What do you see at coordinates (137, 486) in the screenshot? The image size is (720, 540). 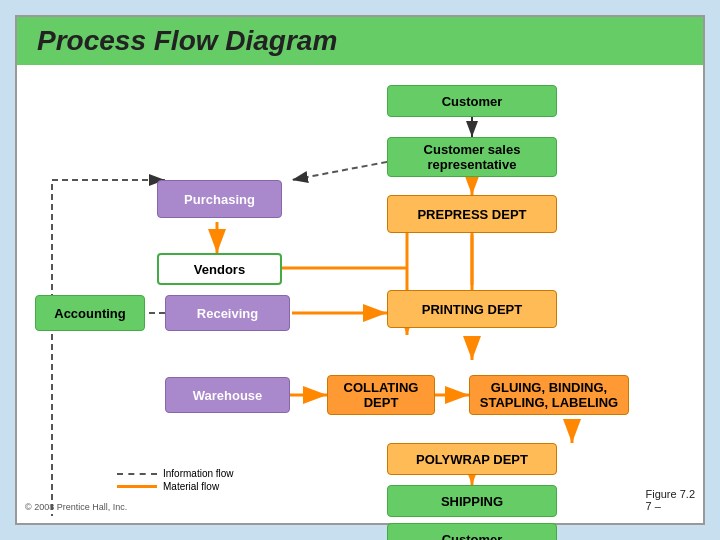 I see `solid-line-icon` at bounding box center [137, 486].